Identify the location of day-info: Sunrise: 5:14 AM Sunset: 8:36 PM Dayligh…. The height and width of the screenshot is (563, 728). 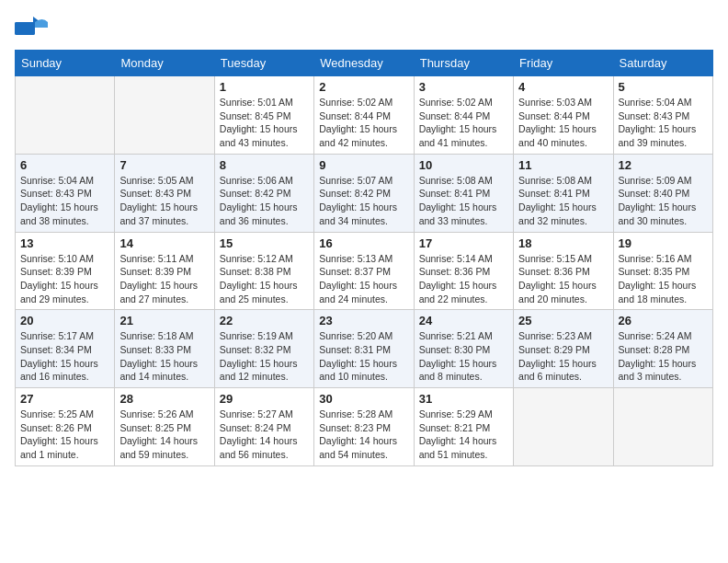
(463, 280).